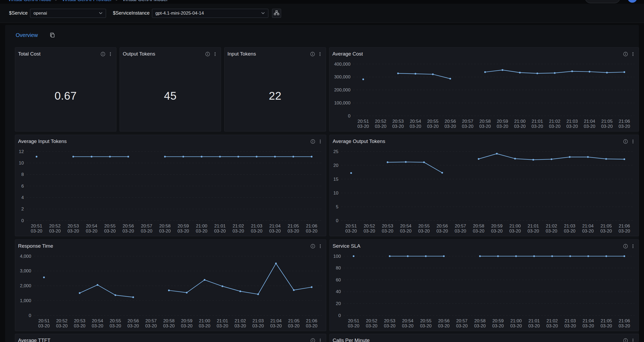 This screenshot has width=644, height=342. What do you see at coordinates (408, 321) in the screenshot?
I see `svg-text: 20:54` at bounding box center [408, 321].